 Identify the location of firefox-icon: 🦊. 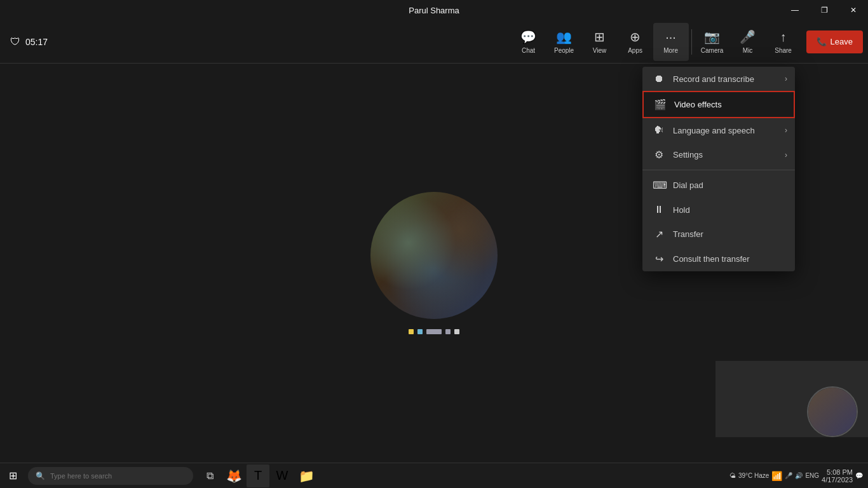
(234, 476).